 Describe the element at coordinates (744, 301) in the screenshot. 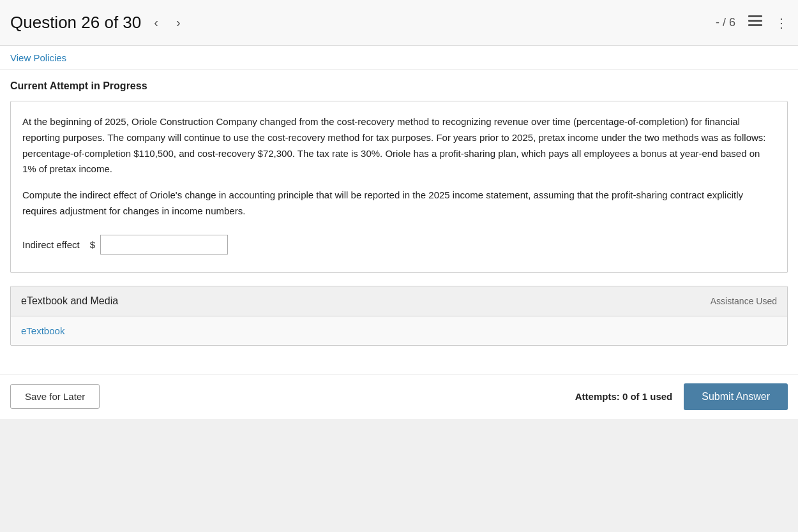

I see `assistance-used-label: Assistance Used` at that location.